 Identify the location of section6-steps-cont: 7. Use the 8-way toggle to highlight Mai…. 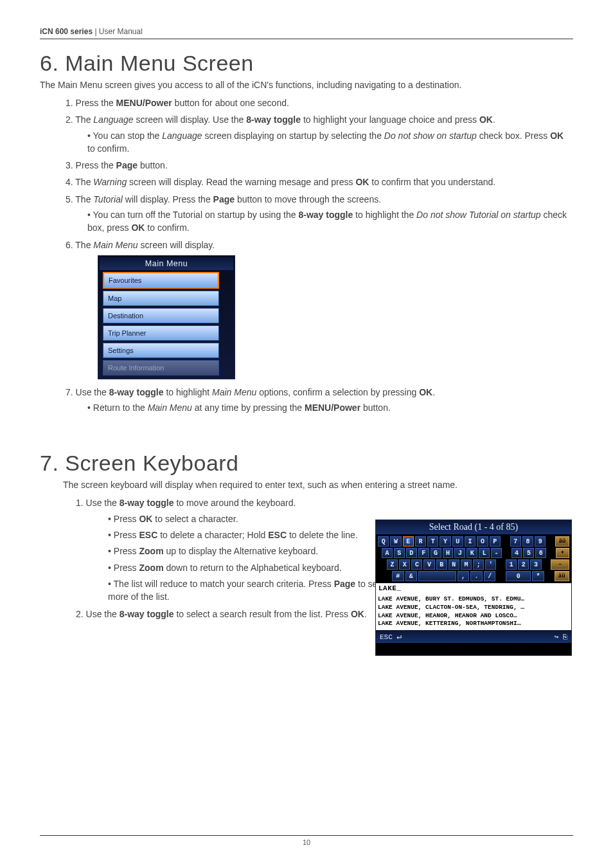
(306, 400).